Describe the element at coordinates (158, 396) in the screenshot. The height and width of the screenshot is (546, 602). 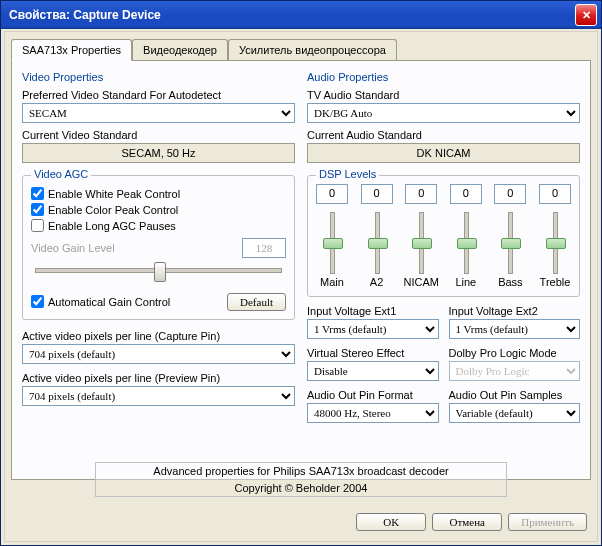
I see `preview-pin-select: 704 pixels (default)` at that location.